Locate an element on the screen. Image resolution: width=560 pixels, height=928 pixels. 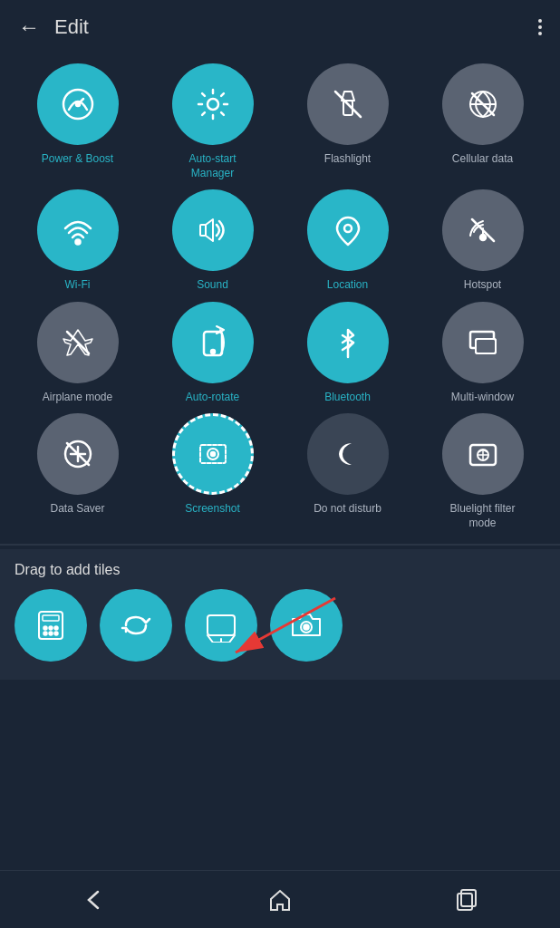
tile-bluelight: Bluelight filtermode is located at coordinates (482, 471).